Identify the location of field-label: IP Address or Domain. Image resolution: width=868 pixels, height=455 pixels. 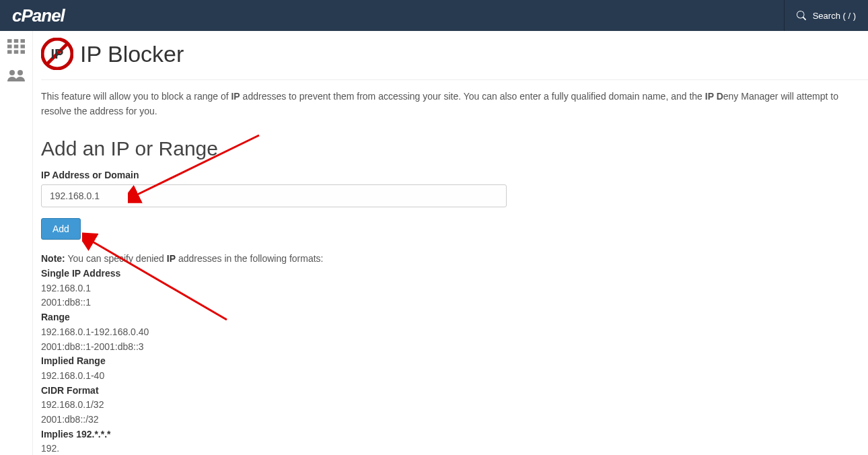
(455, 175).